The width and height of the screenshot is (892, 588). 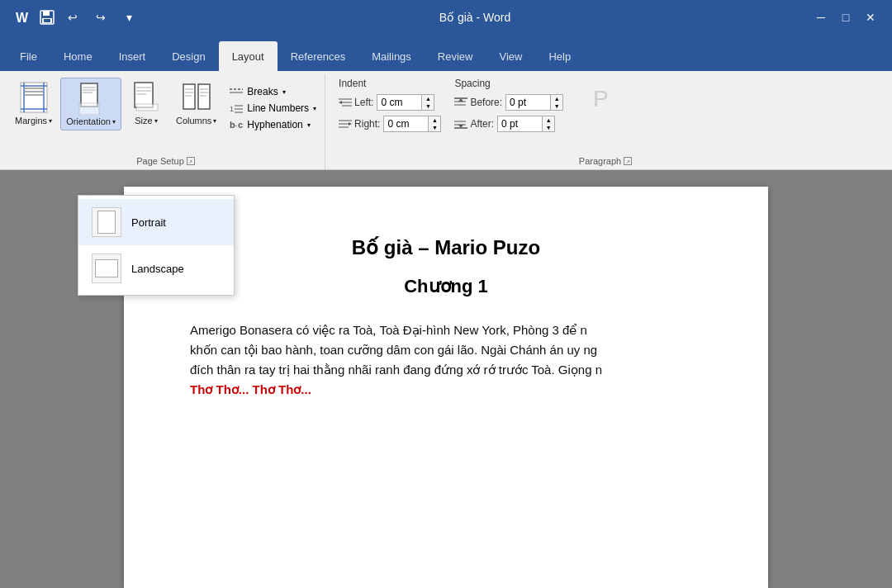 What do you see at coordinates (107, 268) in the screenshot?
I see `landscape-icon` at bounding box center [107, 268].